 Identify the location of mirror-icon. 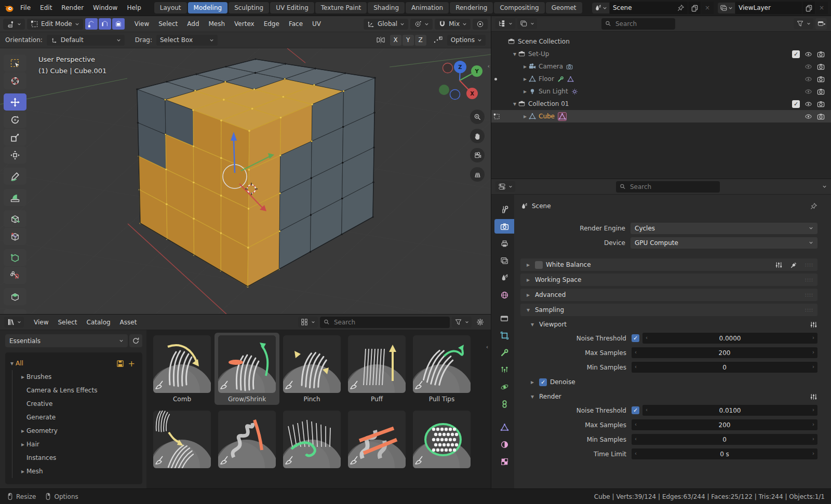
(381, 40).